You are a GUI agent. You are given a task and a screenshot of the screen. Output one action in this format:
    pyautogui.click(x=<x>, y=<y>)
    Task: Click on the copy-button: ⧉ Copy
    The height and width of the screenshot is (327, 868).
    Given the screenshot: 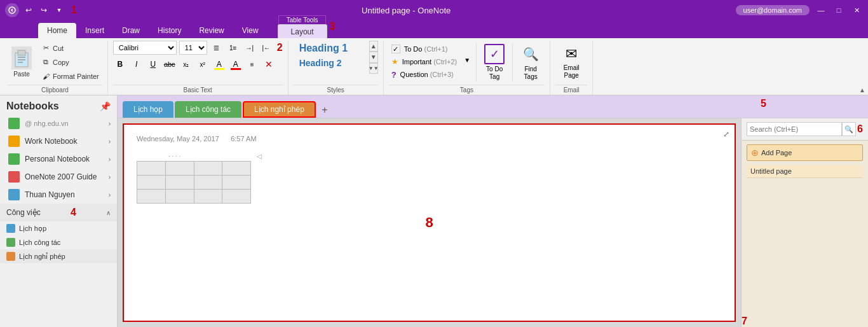 What is the action you would take?
    pyautogui.click(x=70, y=62)
    